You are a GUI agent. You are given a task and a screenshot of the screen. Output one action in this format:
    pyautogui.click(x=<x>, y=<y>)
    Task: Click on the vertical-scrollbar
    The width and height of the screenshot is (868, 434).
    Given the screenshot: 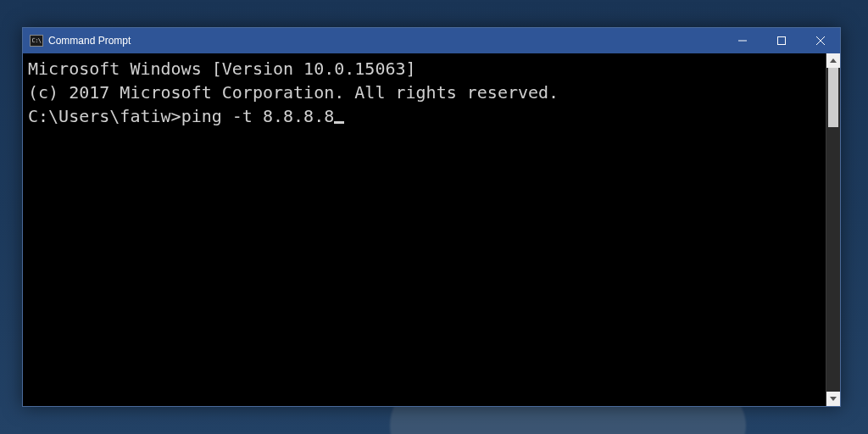 What is the action you would take?
    pyautogui.click(x=832, y=230)
    